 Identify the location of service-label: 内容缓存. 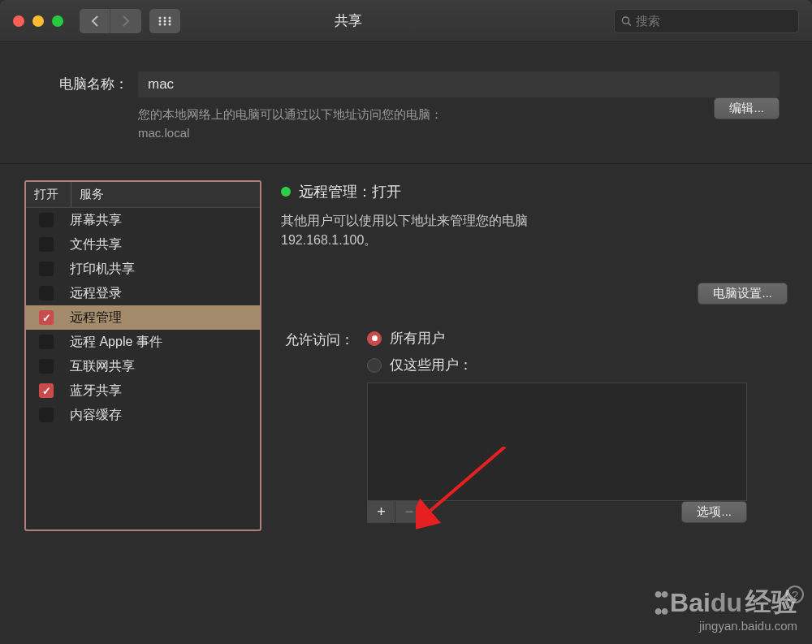
(96, 416).